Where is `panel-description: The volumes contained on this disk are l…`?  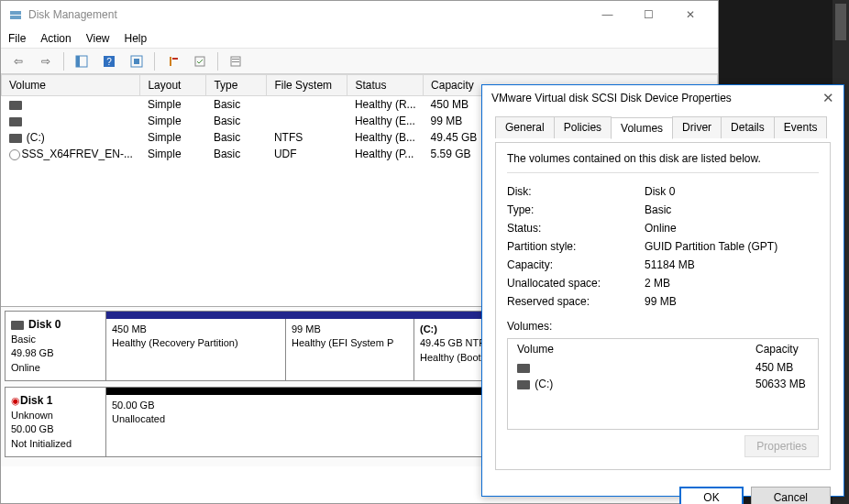
panel-description: The volumes contained on this disk are l… is located at coordinates (663, 163).